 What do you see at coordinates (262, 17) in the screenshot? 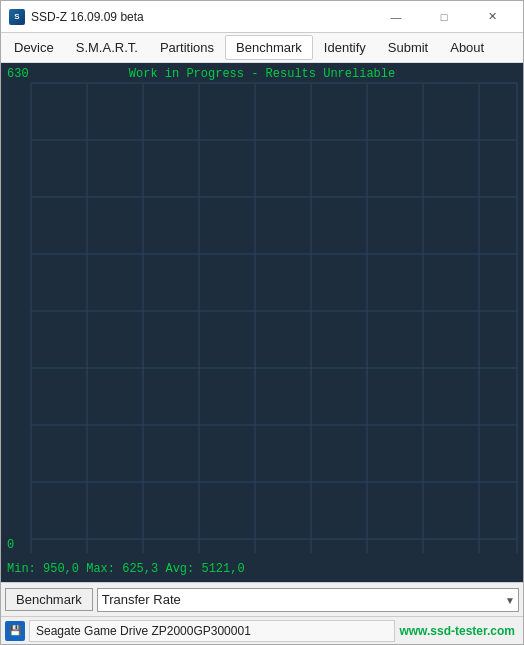
I see `title-bar: S SSD-Z 16.09.09 beta — □ ✕` at bounding box center [262, 17].